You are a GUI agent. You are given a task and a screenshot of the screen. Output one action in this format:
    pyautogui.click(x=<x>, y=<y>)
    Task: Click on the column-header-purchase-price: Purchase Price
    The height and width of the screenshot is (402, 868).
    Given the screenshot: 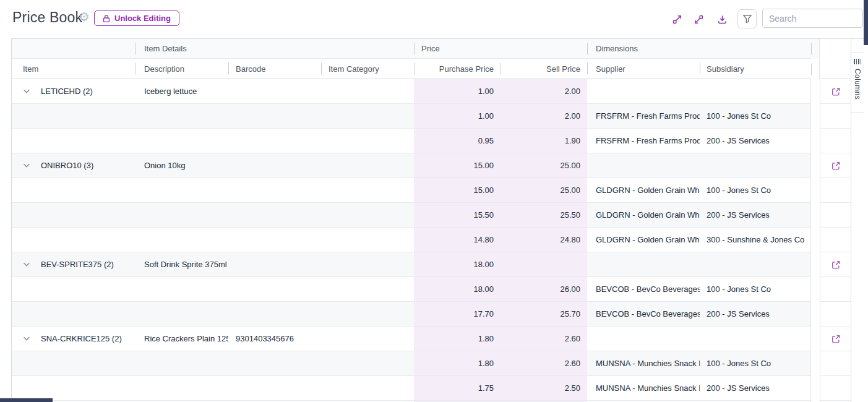 What is the action you would take?
    pyautogui.click(x=457, y=69)
    